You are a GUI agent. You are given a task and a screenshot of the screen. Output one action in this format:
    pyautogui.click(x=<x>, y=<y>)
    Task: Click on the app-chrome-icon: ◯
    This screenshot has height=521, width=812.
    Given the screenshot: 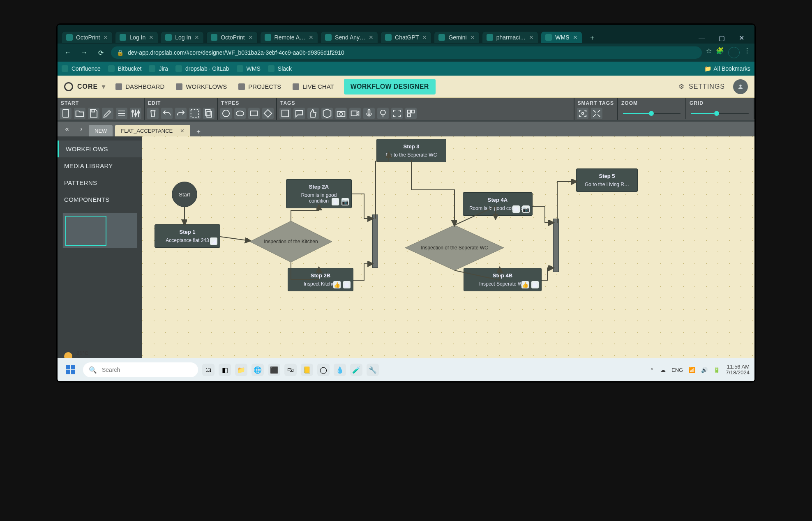 What is the action you would take?
    pyautogui.click(x=323, y=370)
    